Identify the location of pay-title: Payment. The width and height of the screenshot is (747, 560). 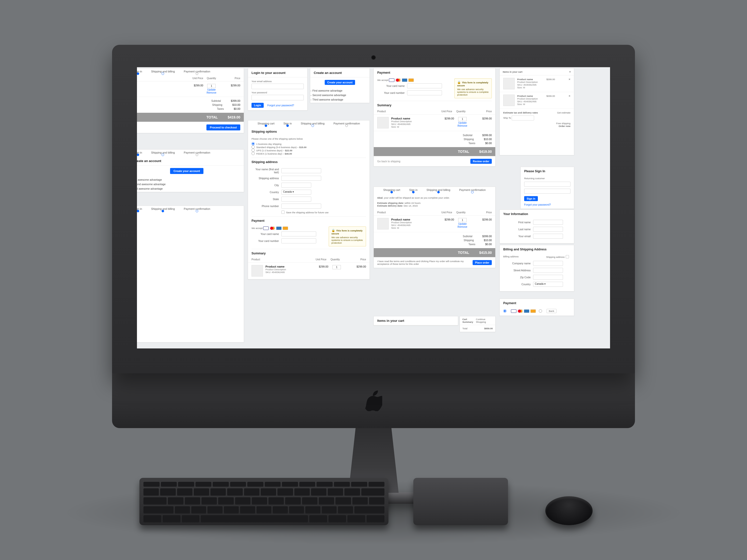
(435, 72).